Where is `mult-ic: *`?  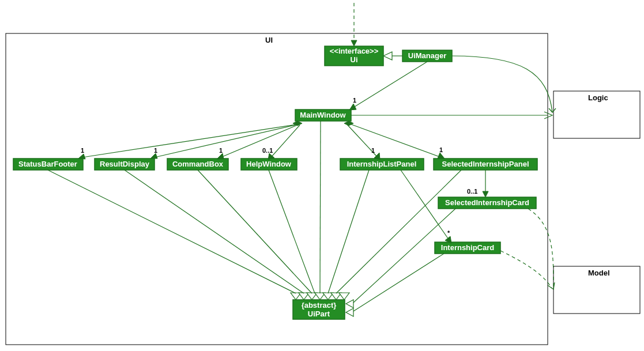 mult-ic: * is located at coordinates (449, 233).